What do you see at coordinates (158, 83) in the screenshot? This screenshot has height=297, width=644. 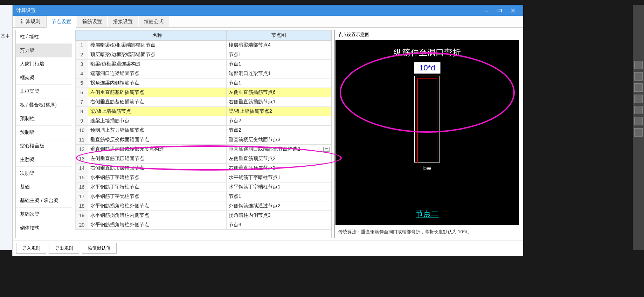 I see `cell-name: 拐角连梁内侧钢筋节点` at bounding box center [158, 83].